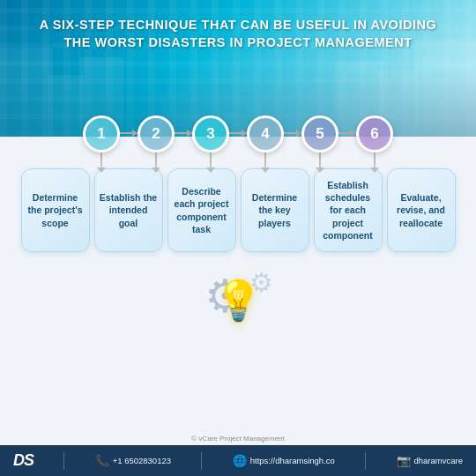 The height and width of the screenshot is (476, 476). Describe the element at coordinates (238, 301) in the screenshot. I see `bulb-icon: 💡` at that location.